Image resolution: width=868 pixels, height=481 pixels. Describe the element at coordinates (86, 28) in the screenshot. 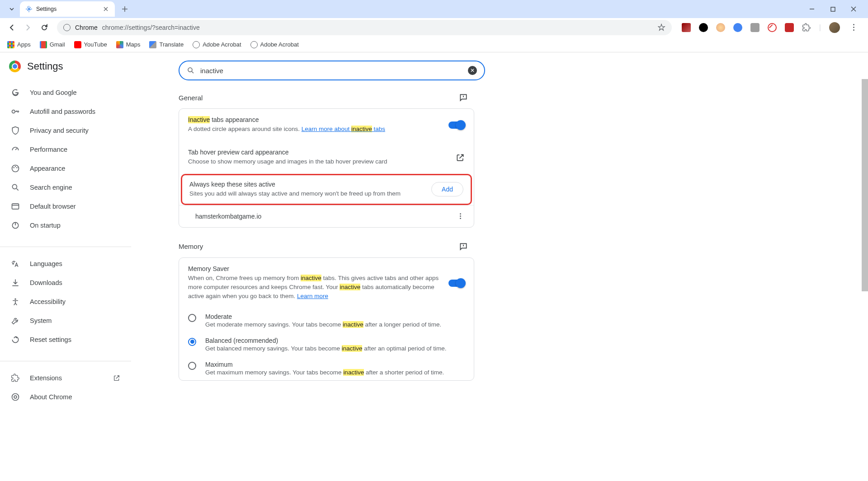

I see `omnibox-prefix: Chrome` at that location.